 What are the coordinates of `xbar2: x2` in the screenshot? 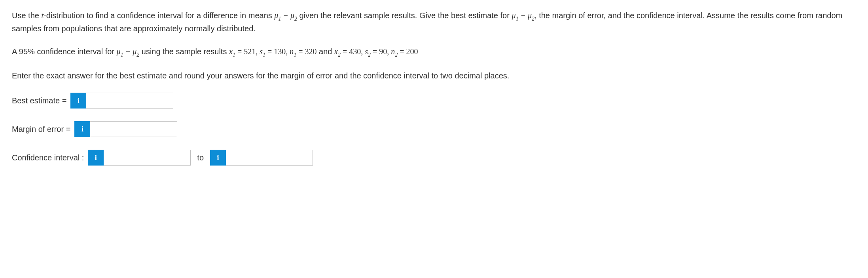 It's located at (337, 51).